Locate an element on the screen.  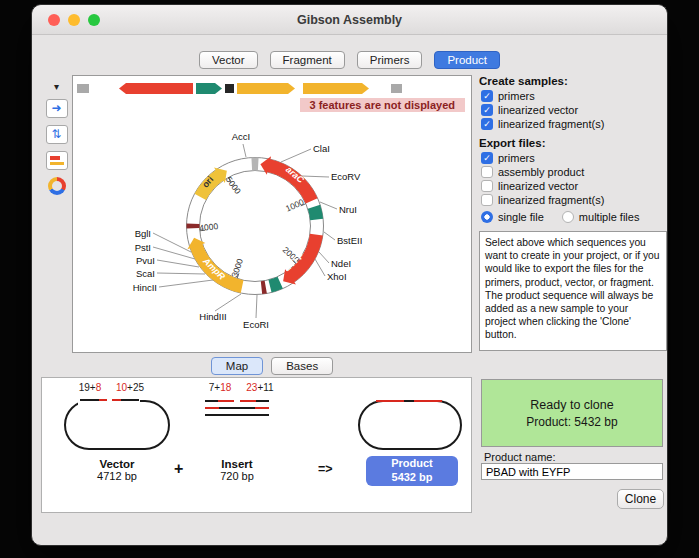
radio-single-file: single file is located at coordinates (512, 217).